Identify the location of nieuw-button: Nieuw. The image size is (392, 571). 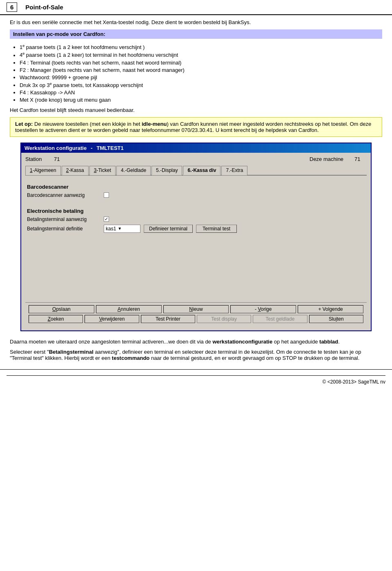
(196, 309).